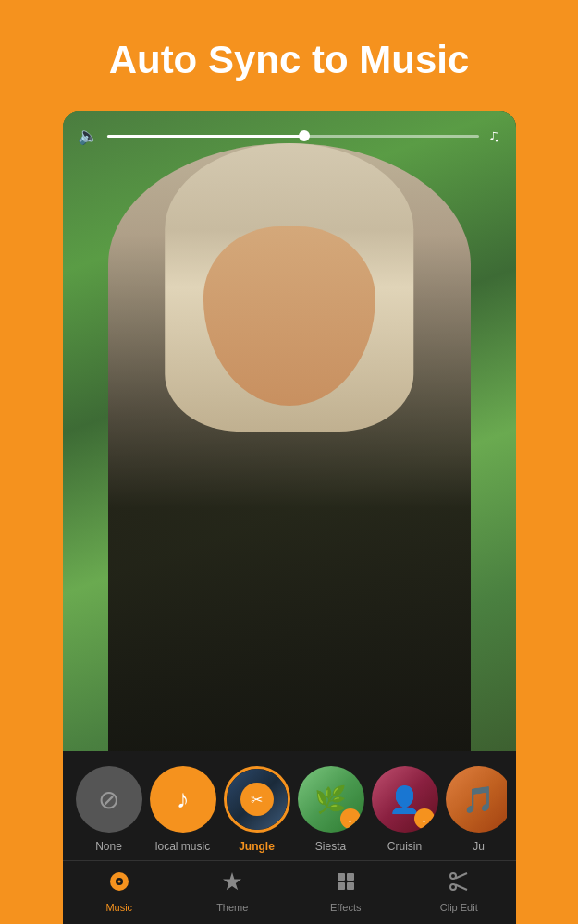  Describe the element at coordinates (459, 907) in the screenshot. I see `clip-edit-nav-label: Clip Edit` at that location.